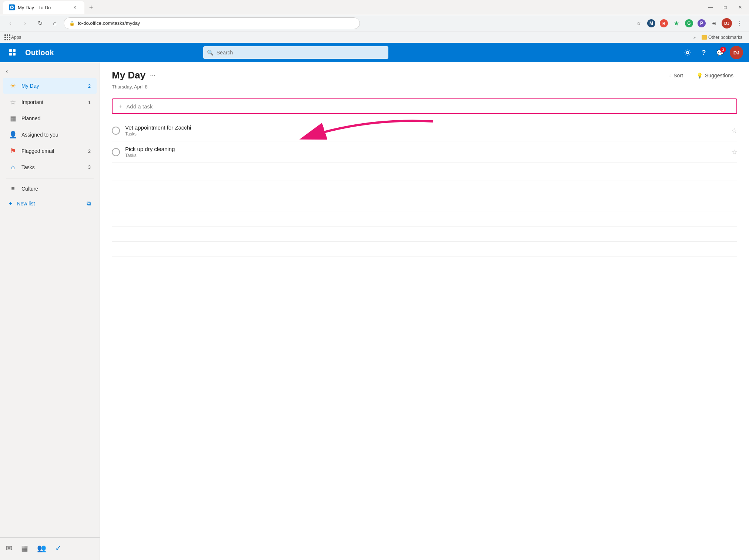 This screenshot has height=560, width=749. What do you see at coordinates (24, 548) in the screenshot?
I see `calendar-bottom-icon: ▦` at bounding box center [24, 548].